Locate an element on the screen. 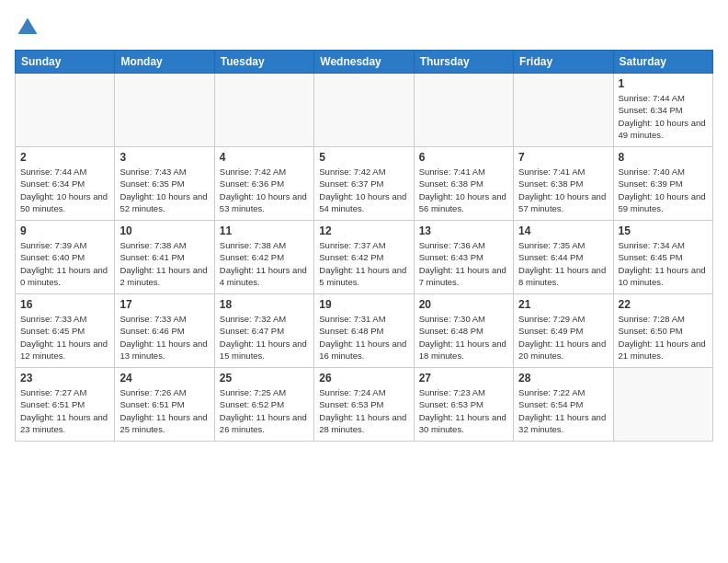 This screenshot has width=728, height=563. day-info: Sunrise: 7:24 AM Sunset: 6:53 PM Dayligh… is located at coordinates (364, 410).